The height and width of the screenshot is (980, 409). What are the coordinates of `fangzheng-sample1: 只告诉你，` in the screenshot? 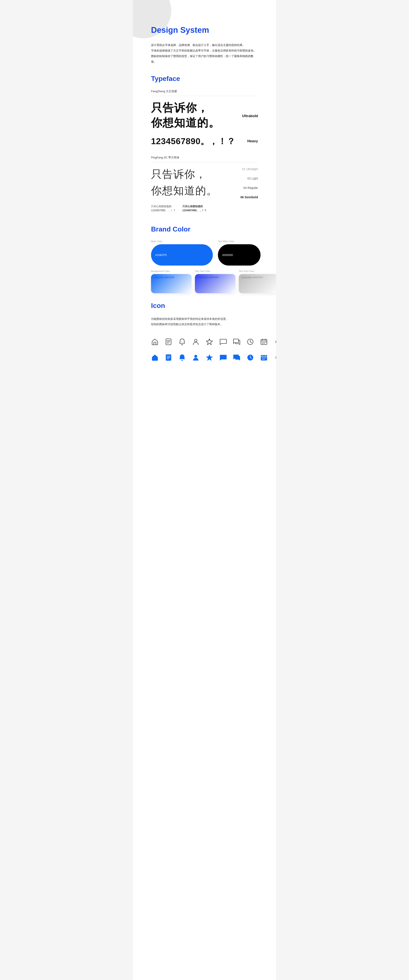 It's located at (186, 108).